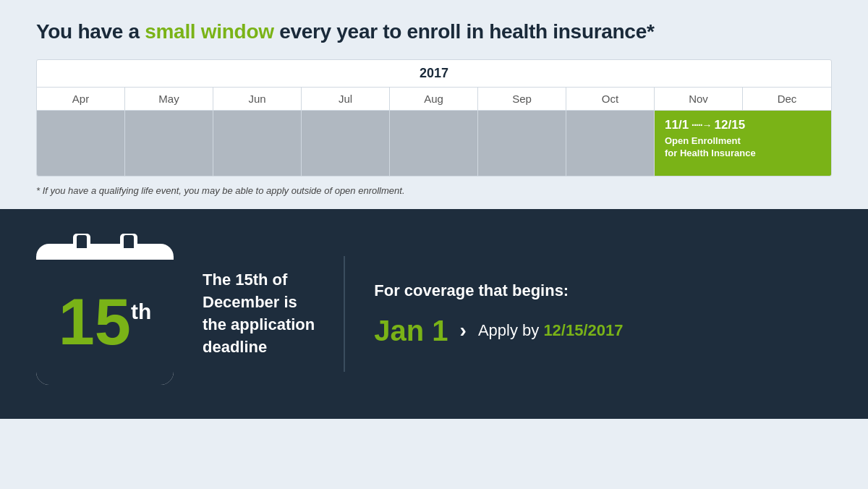 The image size is (868, 489). What do you see at coordinates (209, 32) in the screenshot?
I see `headline-green: small window` at bounding box center [209, 32].